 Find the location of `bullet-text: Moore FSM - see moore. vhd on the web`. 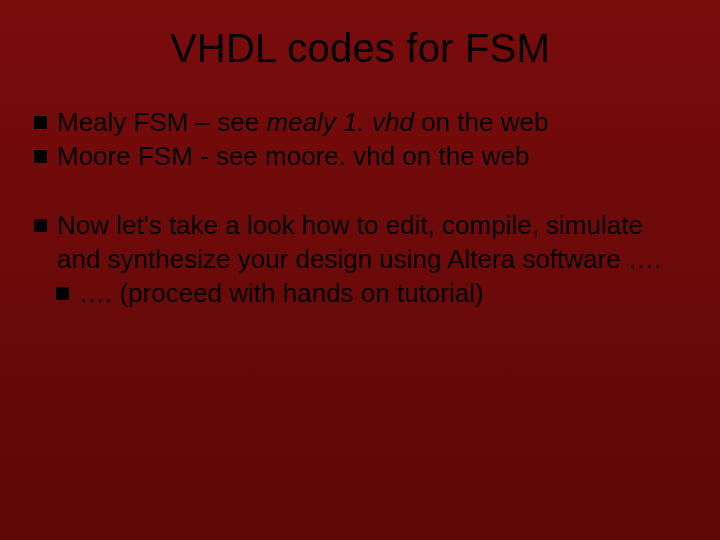

bullet-text: Moore FSM - see moore. vhd on the web is located at coordinates (294, 156).